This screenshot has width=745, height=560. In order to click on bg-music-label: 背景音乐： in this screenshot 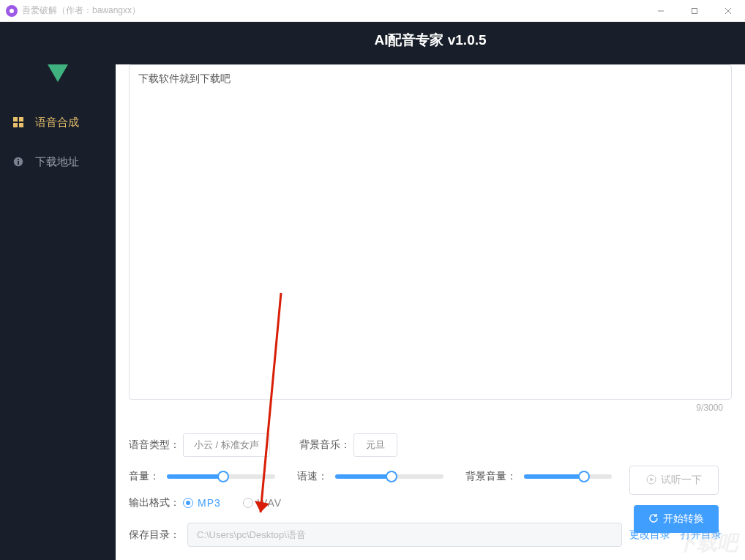, I will do `click(325, 445)`.